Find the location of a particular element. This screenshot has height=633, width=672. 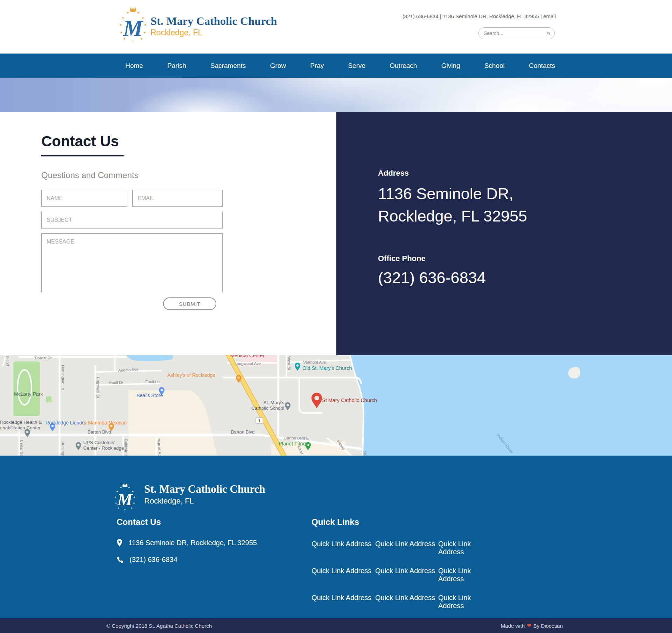

map-route-shield: 1 is located at coordinates (259, 421).